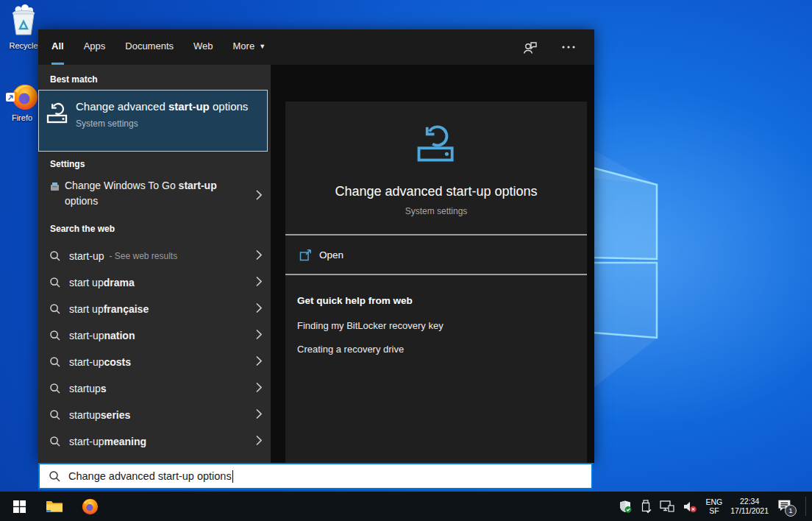  Describe the element at coordinates (749, 506) in the screenshot. I see `taskbar-clock: 22:34 17/11/2021` at that location.